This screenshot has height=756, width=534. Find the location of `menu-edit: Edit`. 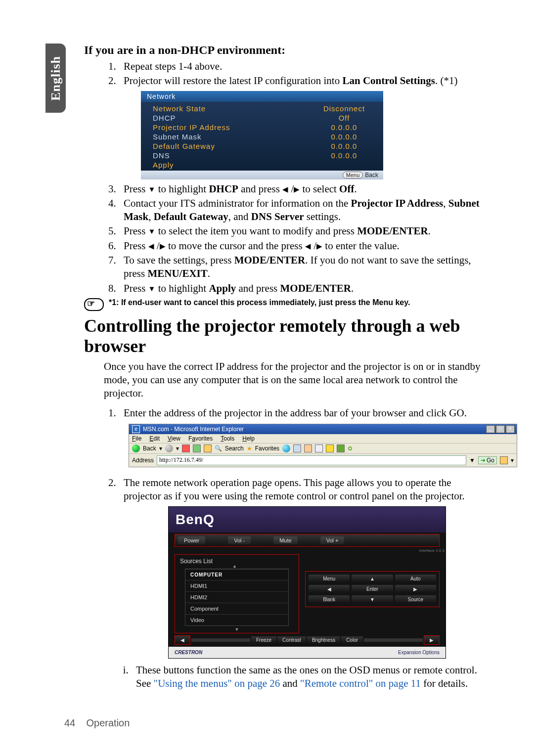

menu-edit: Edit is located at coordinates (154, 439).